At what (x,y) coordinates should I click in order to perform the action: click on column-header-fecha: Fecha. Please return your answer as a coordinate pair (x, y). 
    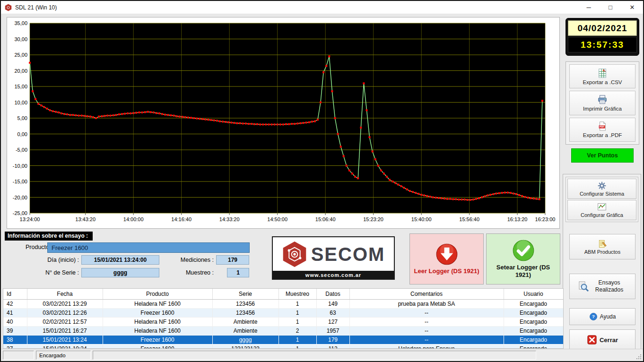
    Looking at the image, I should click on (65, 294).